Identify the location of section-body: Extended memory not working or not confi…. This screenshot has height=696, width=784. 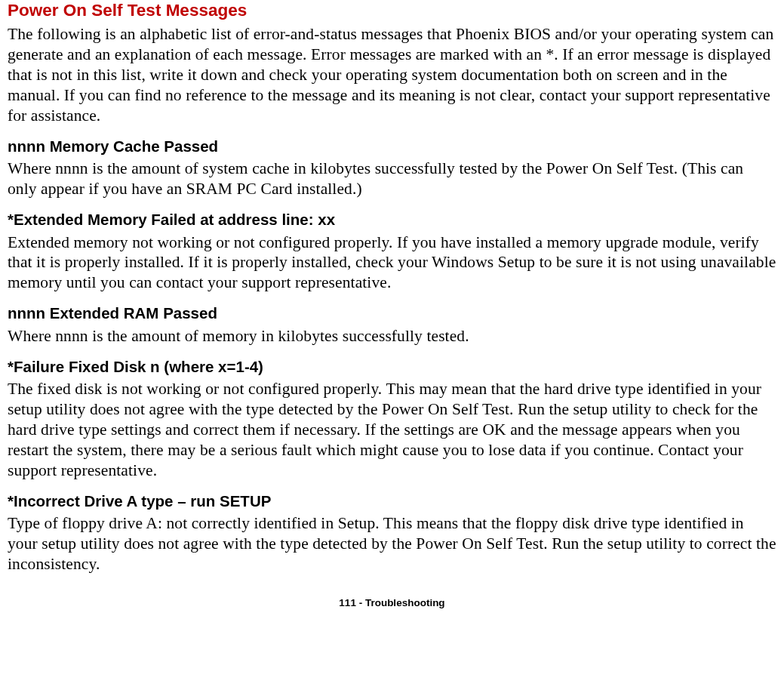
(392, 263).